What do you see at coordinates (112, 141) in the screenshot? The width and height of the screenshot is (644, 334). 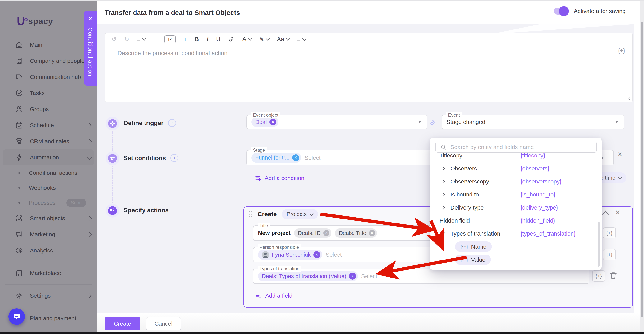 I see `step-connector` at bounding box center [112, 141].